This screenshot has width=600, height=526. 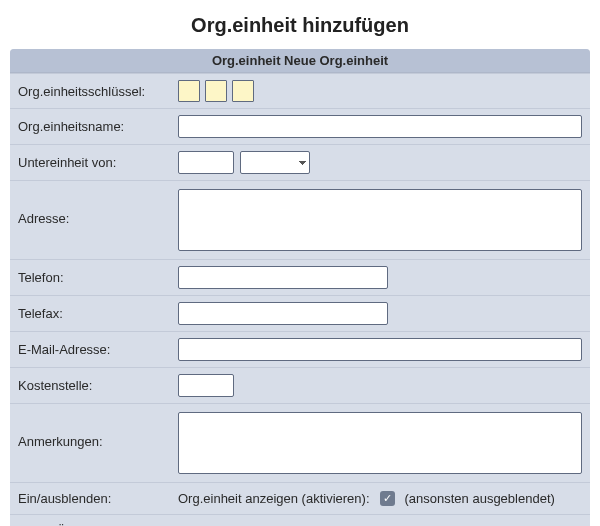 What do you see at coordinates (206, 386) in the screenshot?
I see `costcenter-input` at bounding box center [206, 386].